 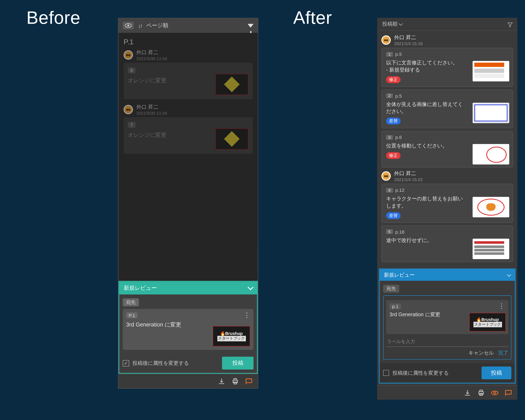 I want to click on compose-inner: p.1 ⋮ 3rd Generation に変更 🔥Brushup スタートブッ…, so click(x=447, y=327).